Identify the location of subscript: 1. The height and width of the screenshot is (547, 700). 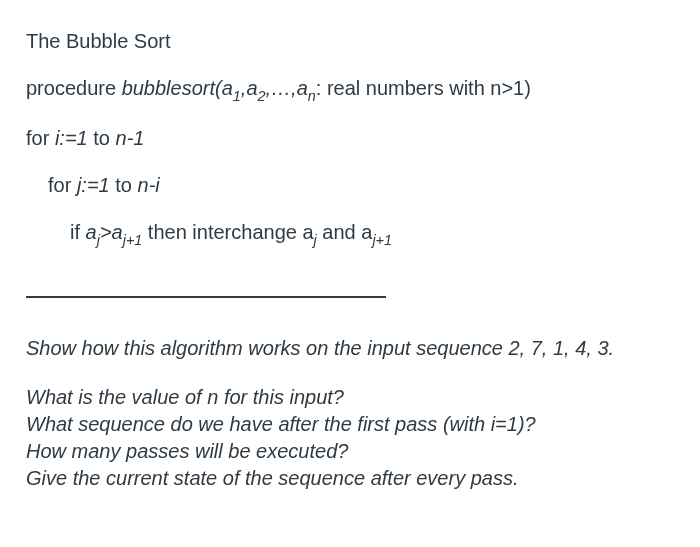
(237, 96).